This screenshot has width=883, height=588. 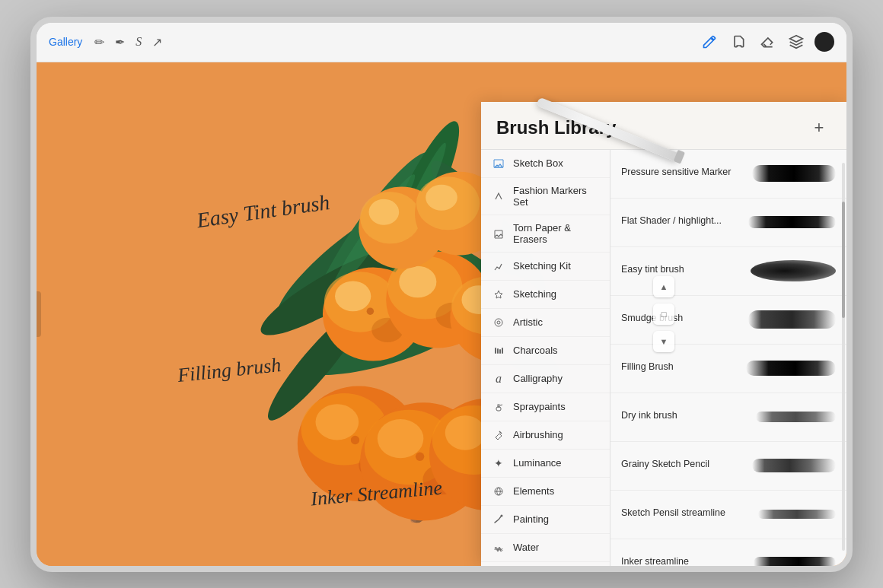 What do you see at coordinates (683, 319) in the screenshot?
I see `brush-name-smudge: Smudge brush` at bounding box center [683, 319].